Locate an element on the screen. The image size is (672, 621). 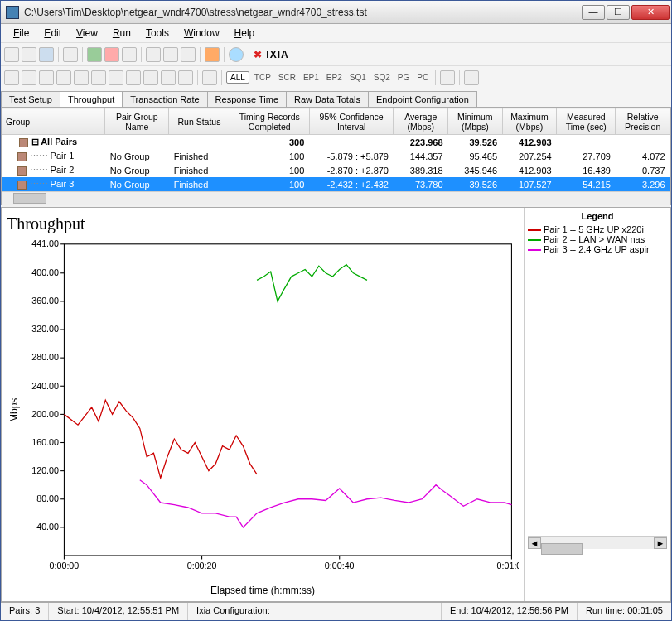
x-axis-label: Elapsed time (h:mm:ss) is located at coordinates (263, 590).